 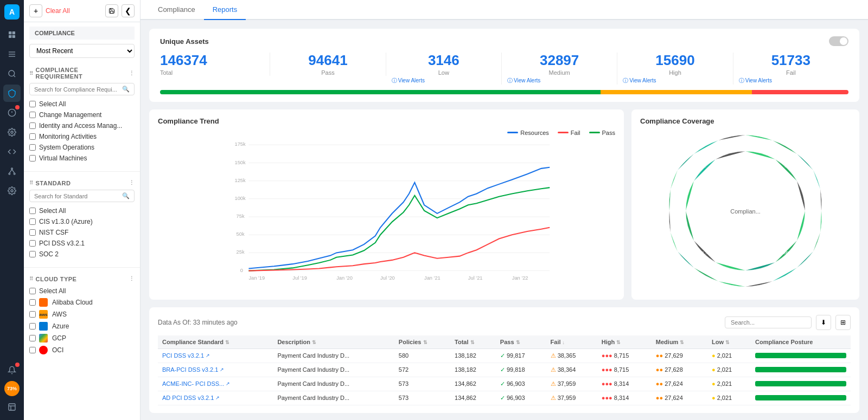 What do you see at coordinates (132, 279) in the screenshot?
I see `cloud-type-menu-icon: ⋮` at bounding box center [132, 279].